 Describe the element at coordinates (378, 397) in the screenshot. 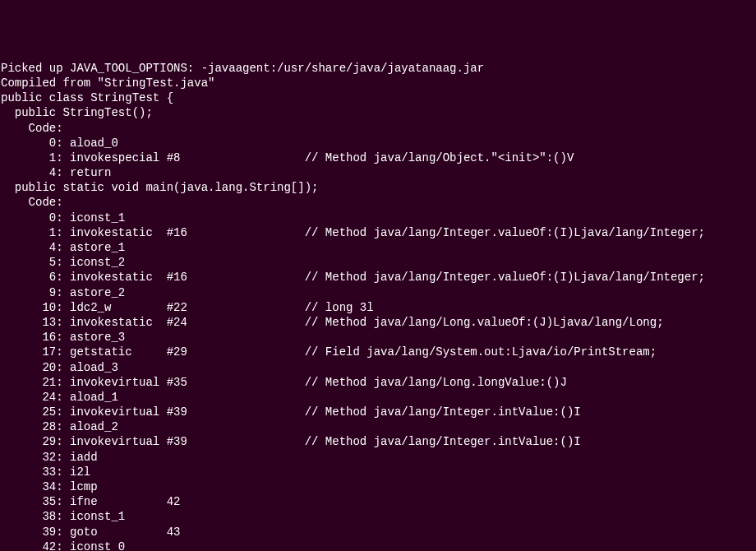

I see `terminal-line: 24: aload_1` at that location.